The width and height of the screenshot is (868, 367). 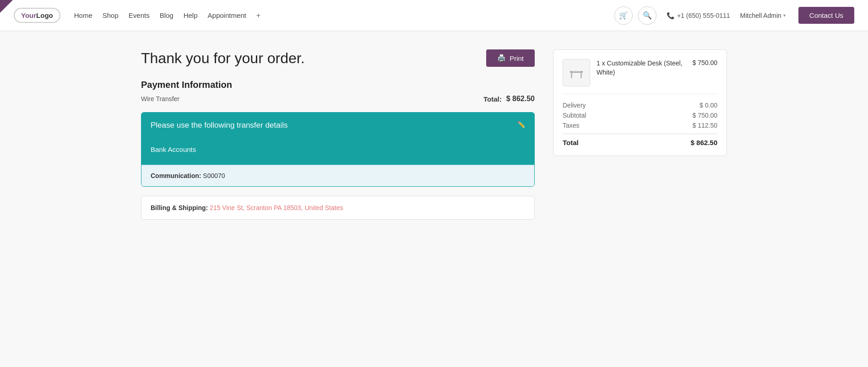 I want to click on total-amount: $ 862.50, so click(x=521, y=99).